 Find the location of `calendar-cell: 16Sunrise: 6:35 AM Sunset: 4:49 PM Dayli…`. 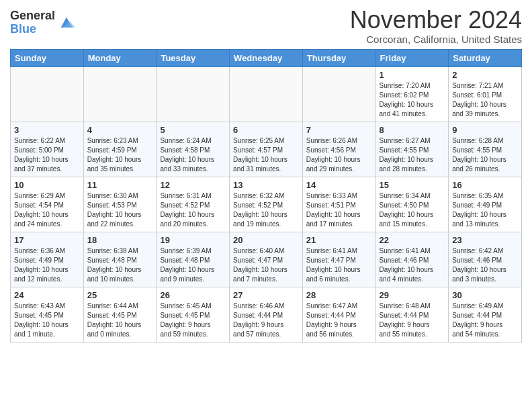

calendar-cell: 16Sunrise: 6:35 AM Sunset: 4:49 PM Dayli… is located at coordinates (485, 204).